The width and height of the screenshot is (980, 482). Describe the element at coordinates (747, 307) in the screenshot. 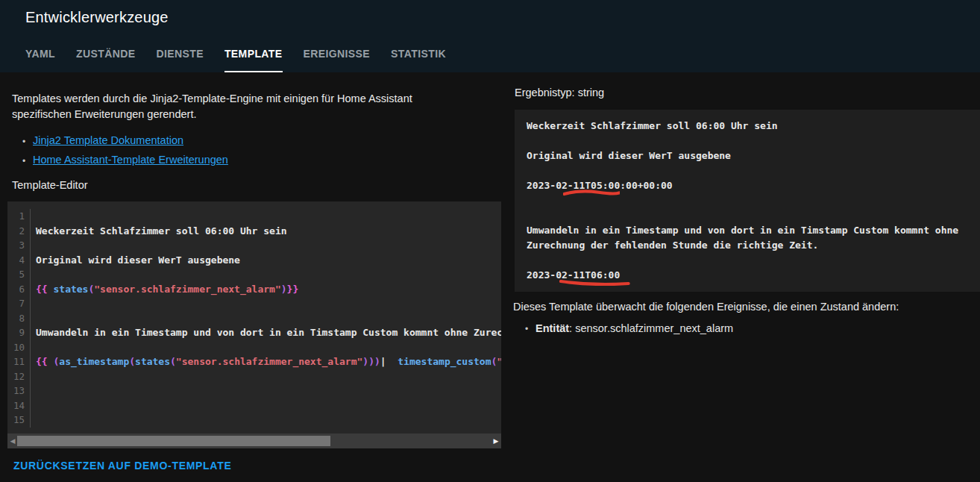

I see `watched-events-text: Dieses Template überwacht die folgenden …` at that location.